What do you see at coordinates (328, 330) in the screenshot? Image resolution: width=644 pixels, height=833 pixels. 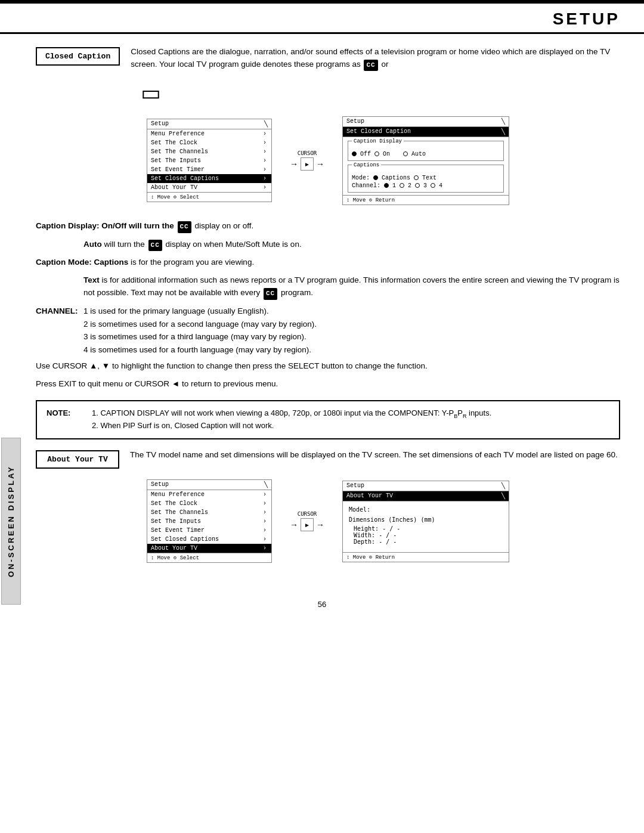 I see `channel-section: CHANNEL: 1 is used for the primary langu…` at bounding box center [328, 330].